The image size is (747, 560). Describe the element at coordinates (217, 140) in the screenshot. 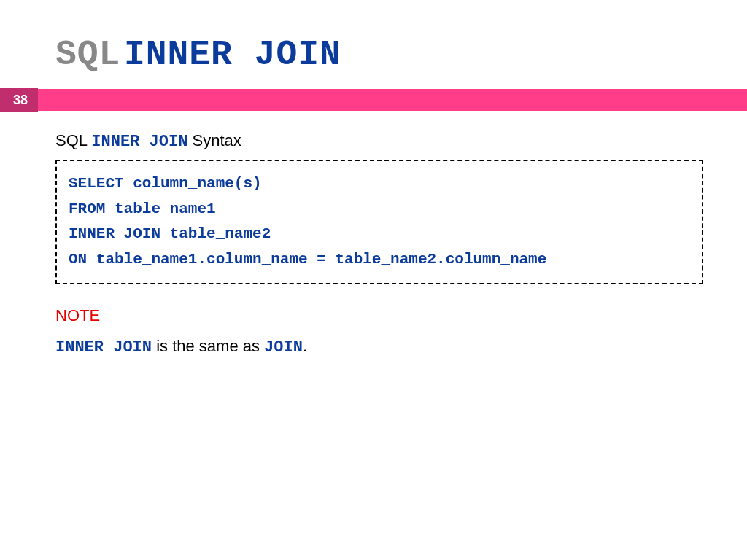

I see `subtitle-suffix: Syntax` at that location.